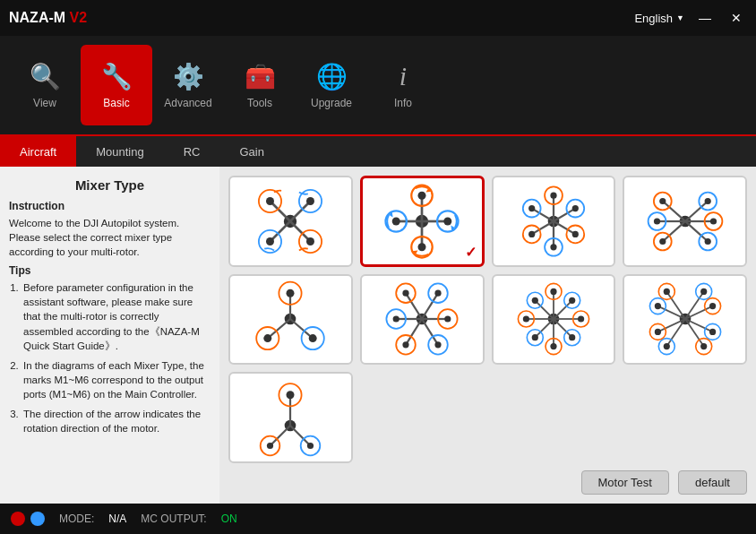  What do you see at coordinates (48, 18) in the screenshot?
I see `app-title: NAZA-M V2` at bounding box center [48, 18].